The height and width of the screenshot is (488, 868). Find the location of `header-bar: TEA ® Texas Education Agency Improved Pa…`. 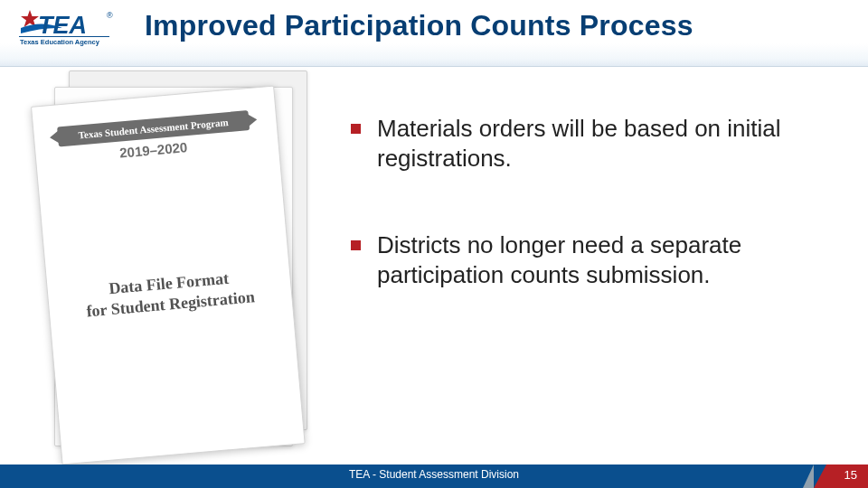

header-bar: TEA ® Texas Education Agency Improved Pa… is located at coordinates (434, 33).